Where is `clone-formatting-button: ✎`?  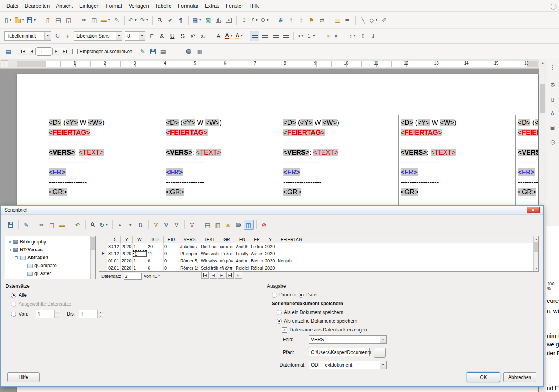
clone-formatting-button: ✎ is located at coordinates (117, 20).